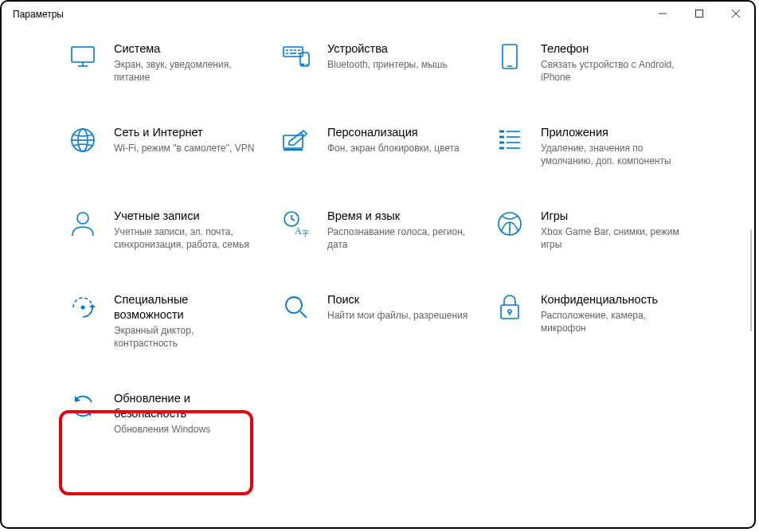  What do you see at coordinates (83, 406) in the screenshot?
I see `update-icon` at bounding box center [83, 406].